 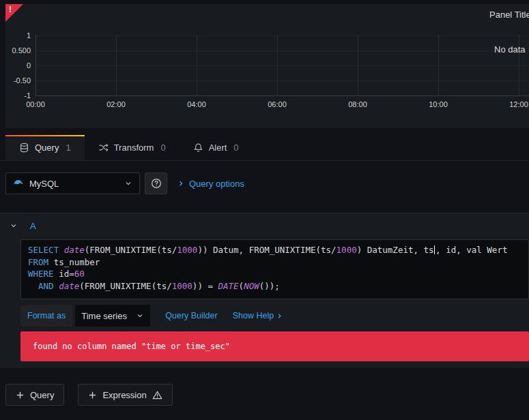 I want to click on query-error-banner: found no column named "time or time_sec", so click(x=274, y=346).